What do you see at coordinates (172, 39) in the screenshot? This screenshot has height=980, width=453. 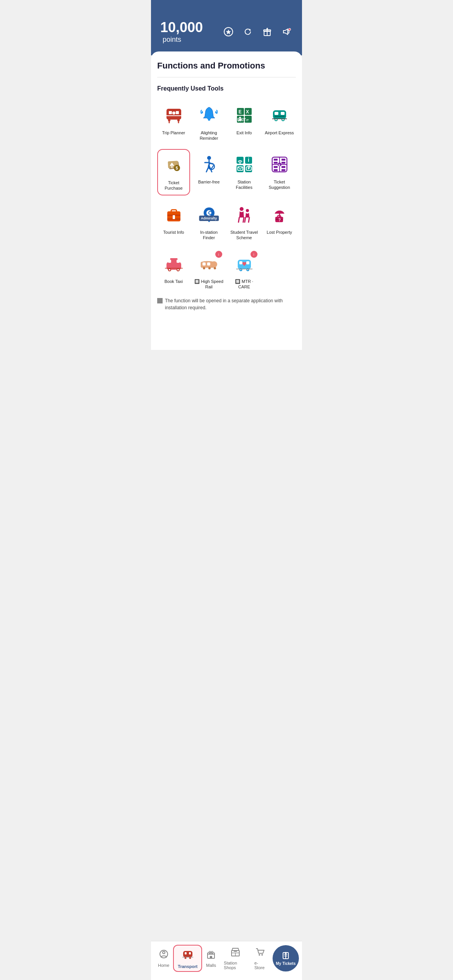 I see `points-label: points` at bounding box center [172, 39].